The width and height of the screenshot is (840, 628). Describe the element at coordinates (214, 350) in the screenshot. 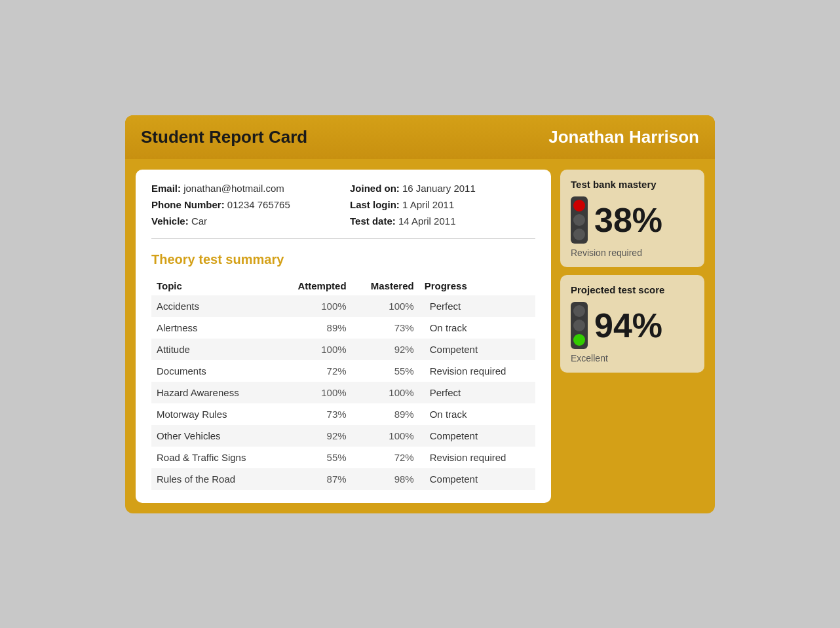

I see `cell-topic: Attitude` at that location.